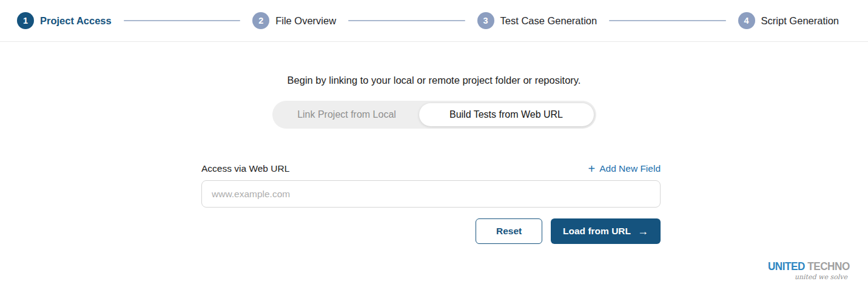  What do you see at coordinates (829, 266) in the screenshot?
I see `logo-word-techno: TECHNO` at bounding box center [829, 266].